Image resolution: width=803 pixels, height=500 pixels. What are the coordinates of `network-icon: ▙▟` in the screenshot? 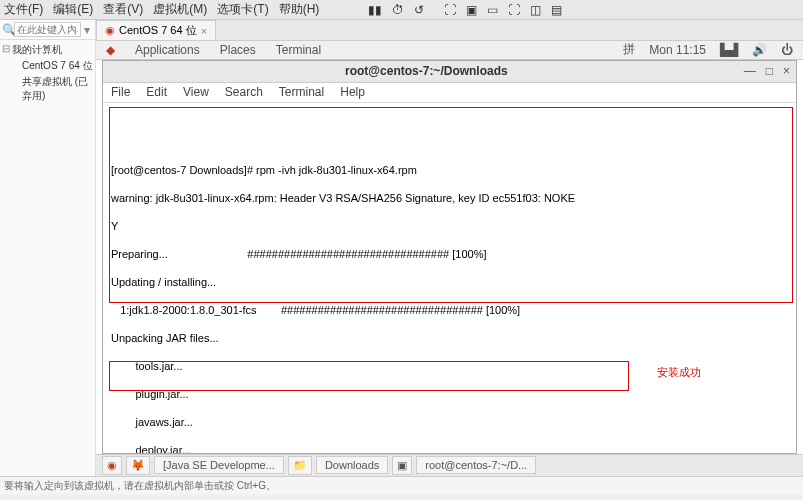 It's located at (729, 50).